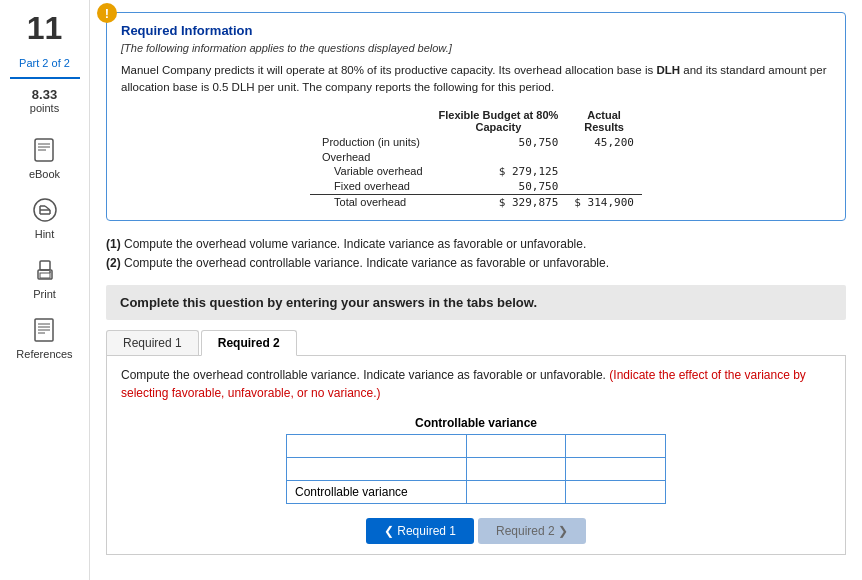  Describe the element at coordinates (114, 263) in the screenshot. I see `q2-label: (2)` at that location.